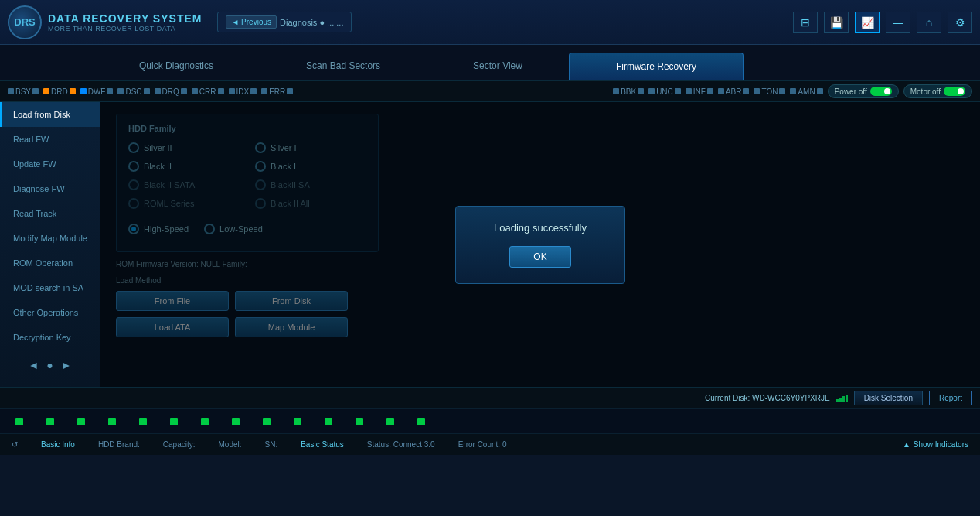 Image resolution: width=980 pixels, height=516 pixels. Describe the element at coordinates (208, 91) in the screenshot. I see `status-crr: CRR` at that location.